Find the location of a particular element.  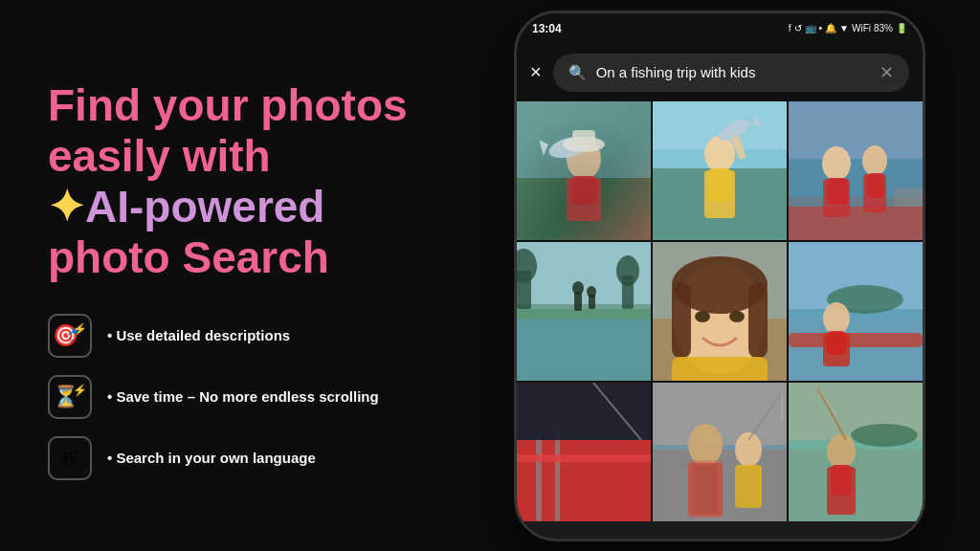

feature-item-1: 🎯⚡ • Use detailed descriptions is located at coordinates (234, 336).